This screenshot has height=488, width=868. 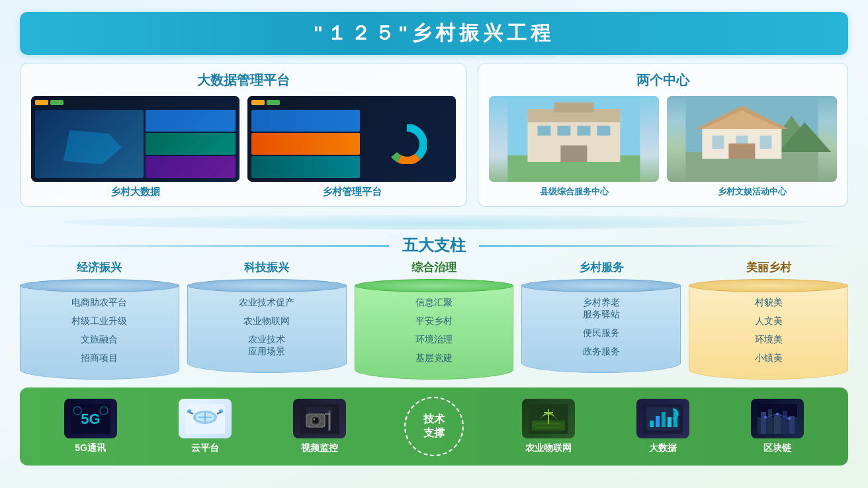 What do you see at coordinates (267, 267) in the screenshot?
I see `pillar-keji-header: 科技振兴` at bounding box center [267, 267].